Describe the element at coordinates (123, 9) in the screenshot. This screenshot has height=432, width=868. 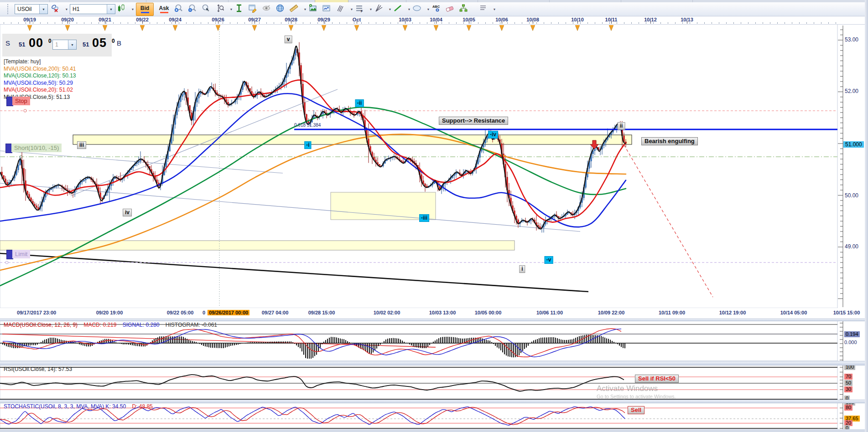
I see `chart-type-button` at that location.